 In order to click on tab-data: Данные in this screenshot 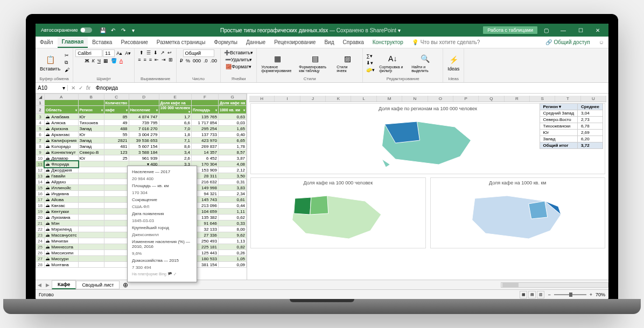, I will do `click(256, 42)`.